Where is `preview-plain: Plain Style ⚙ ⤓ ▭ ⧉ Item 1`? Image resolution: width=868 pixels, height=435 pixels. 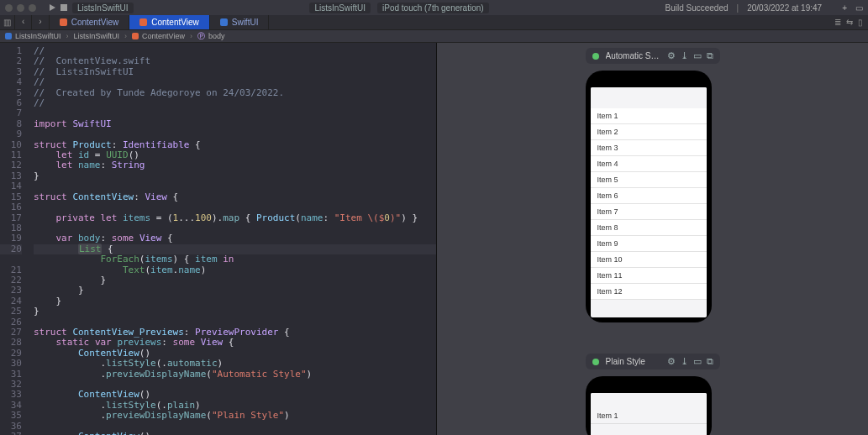
preview-plain: Plain Style ⚙ ⤓ ▭ ⧉ Item 1 is located at coordinates (653, 395).